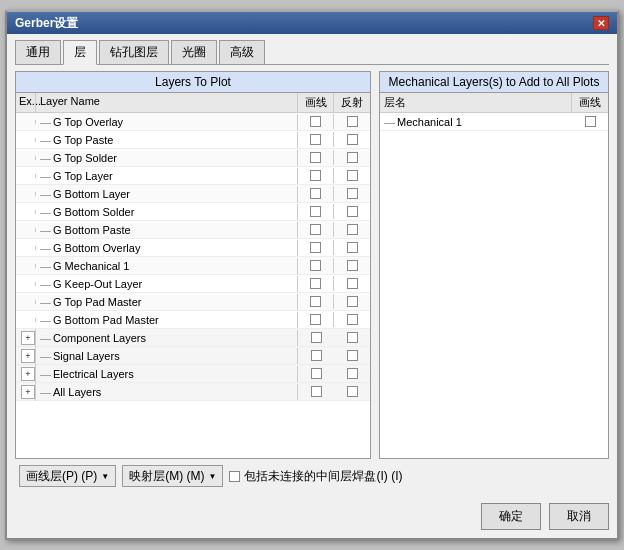  What do you see at coordinates (476, 122) in the screenshot?
I see `mech-layer-name: —Mechanical 1` at bounding box center [476, 122].